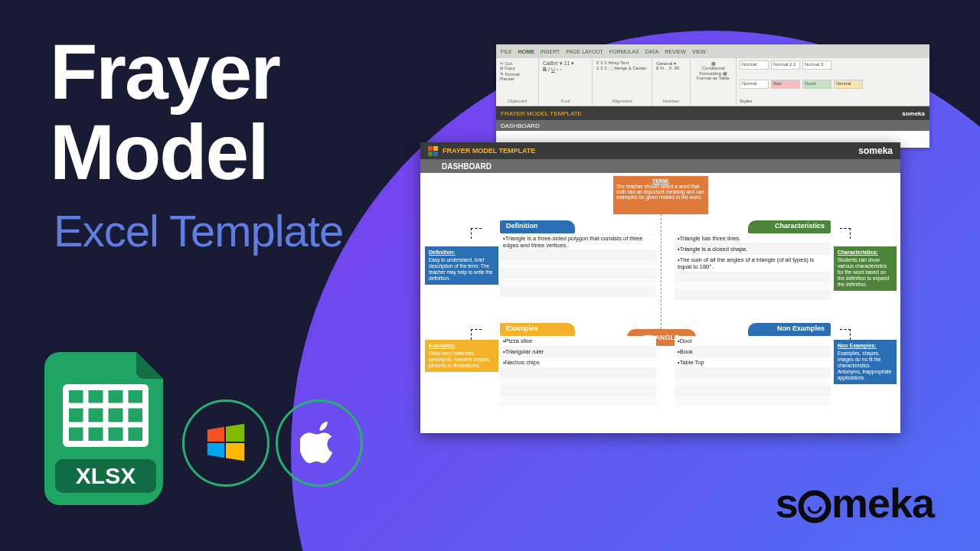 This screenshot has height=551, width=980. What do you see at coordinates (619, 63) in the screenshot?
I see `ribbon-wrap: Wrap Text` at bounding box center [619, 63].